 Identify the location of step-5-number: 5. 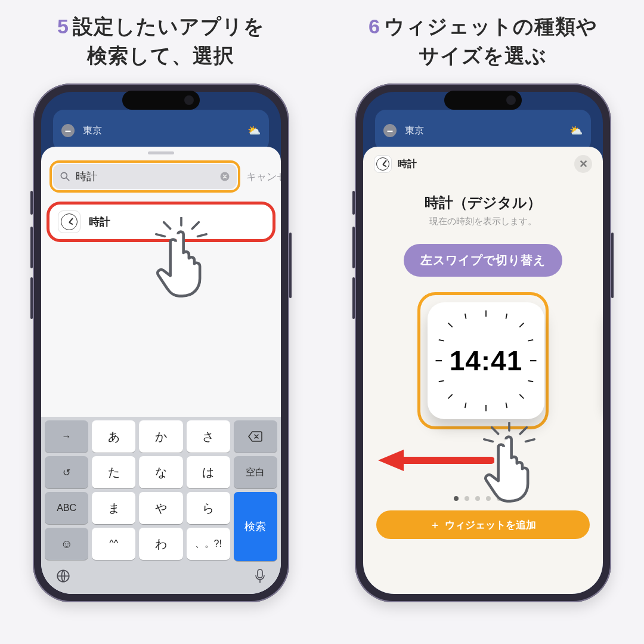
(63, 26).